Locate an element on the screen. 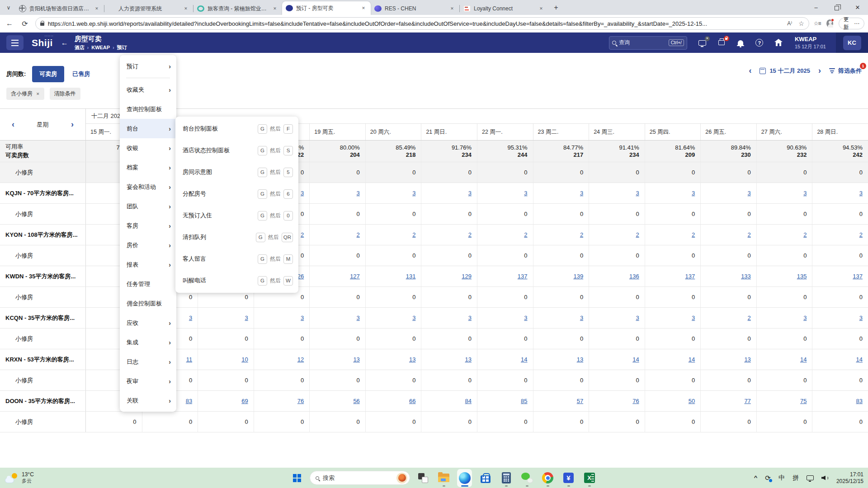  breadcrumb-property: KWEAP is located at coordinates (100, 47).